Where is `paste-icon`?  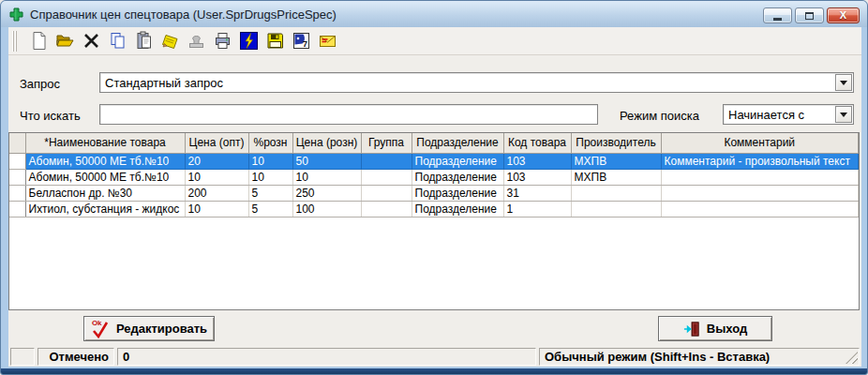 paste-icon is located at coordinates (144, 41).